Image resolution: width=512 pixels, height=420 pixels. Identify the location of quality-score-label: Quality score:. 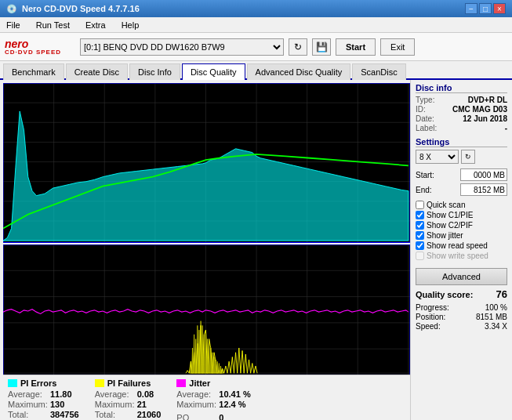
(444, 295).